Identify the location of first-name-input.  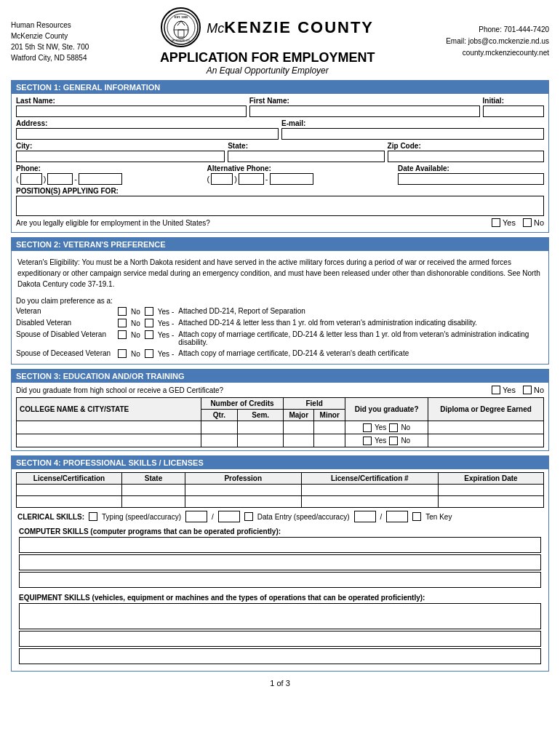
(365, 111).